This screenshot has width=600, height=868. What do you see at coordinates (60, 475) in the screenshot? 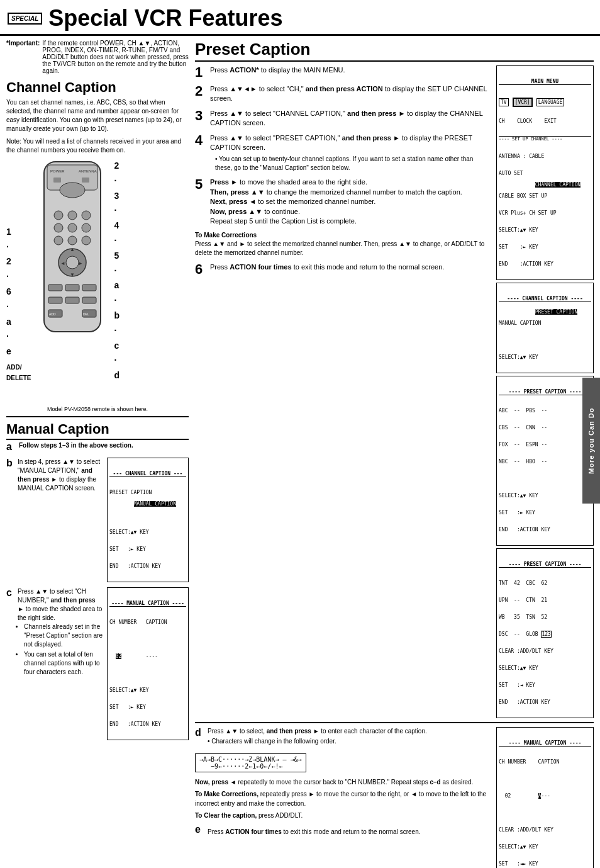
I see `substep-b-content: In step 4, press ▲▼ to select "MANUAL CA…` at bounding box center [60, 475].